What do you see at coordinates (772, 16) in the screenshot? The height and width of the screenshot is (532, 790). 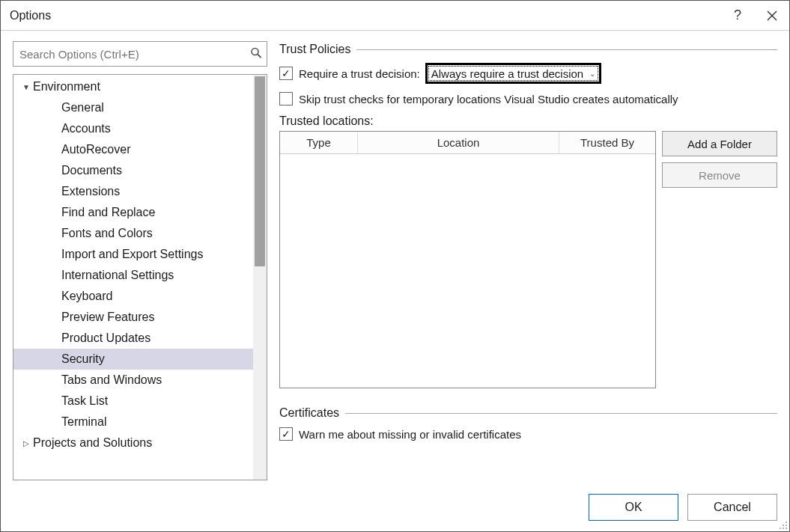 I see `close-icon` at bounding box center [772, 16].